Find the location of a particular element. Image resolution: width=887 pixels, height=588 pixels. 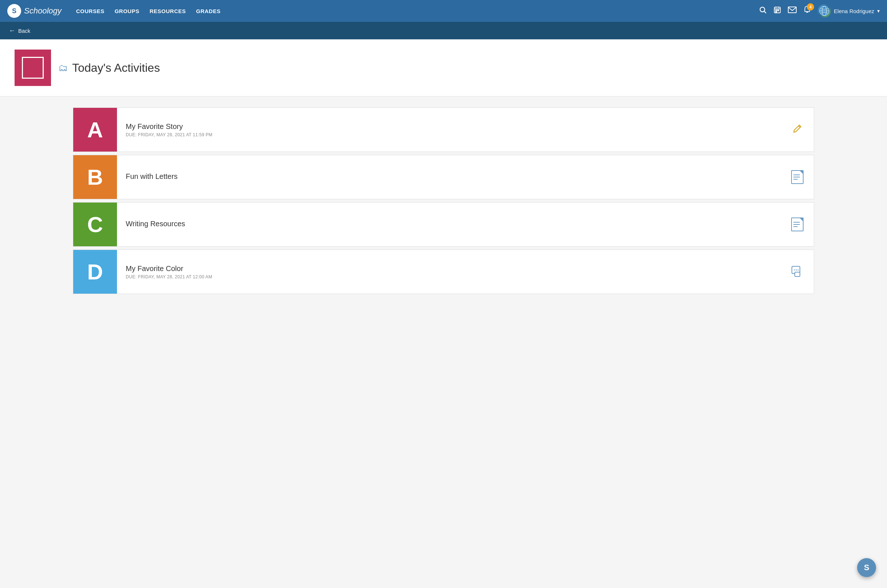

page-title: Today's Activities is located at coordinates (116, 68).